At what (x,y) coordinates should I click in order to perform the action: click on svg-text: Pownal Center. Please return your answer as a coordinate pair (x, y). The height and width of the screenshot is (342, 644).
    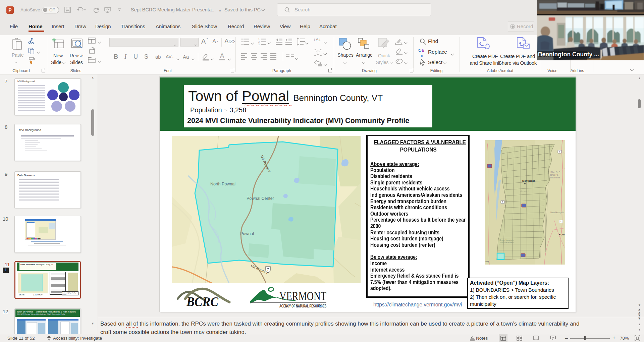
    Looking at the image, I should click on (260, 198).